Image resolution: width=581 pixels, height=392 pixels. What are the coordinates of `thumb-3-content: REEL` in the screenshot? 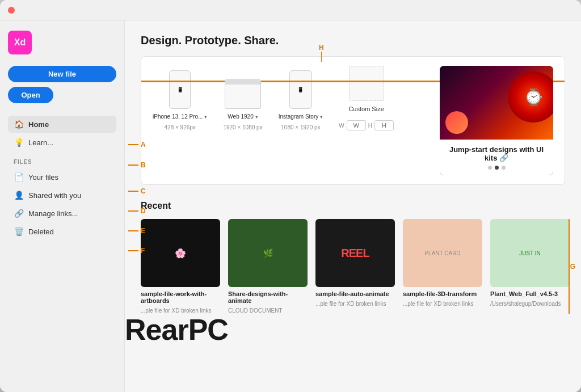 It's located at (355, 253).